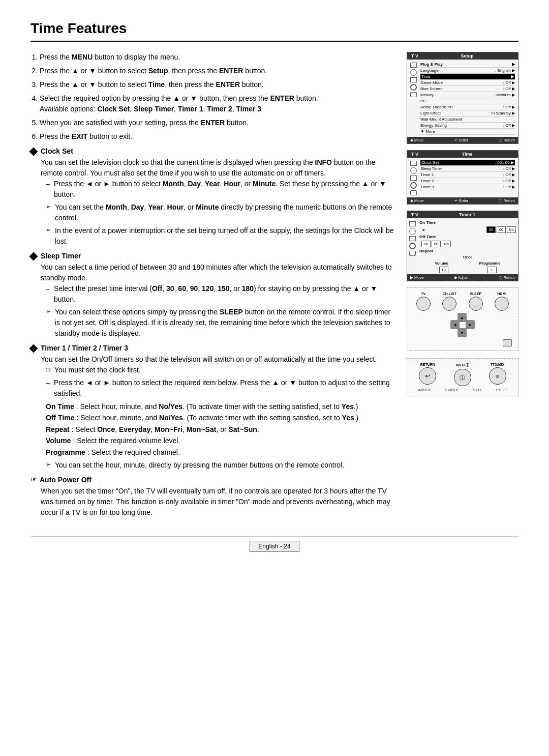  What do you see at coordinates (468, 247) in the screenshot?
I see `tv-timer-content: On Time ◄ 00 00 No Off Time` at bounding box center [468, 247].